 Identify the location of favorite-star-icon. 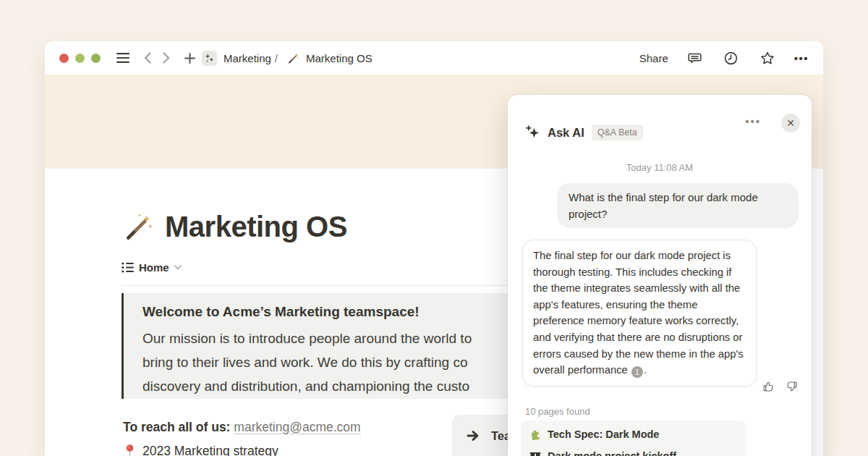
(767, 58).